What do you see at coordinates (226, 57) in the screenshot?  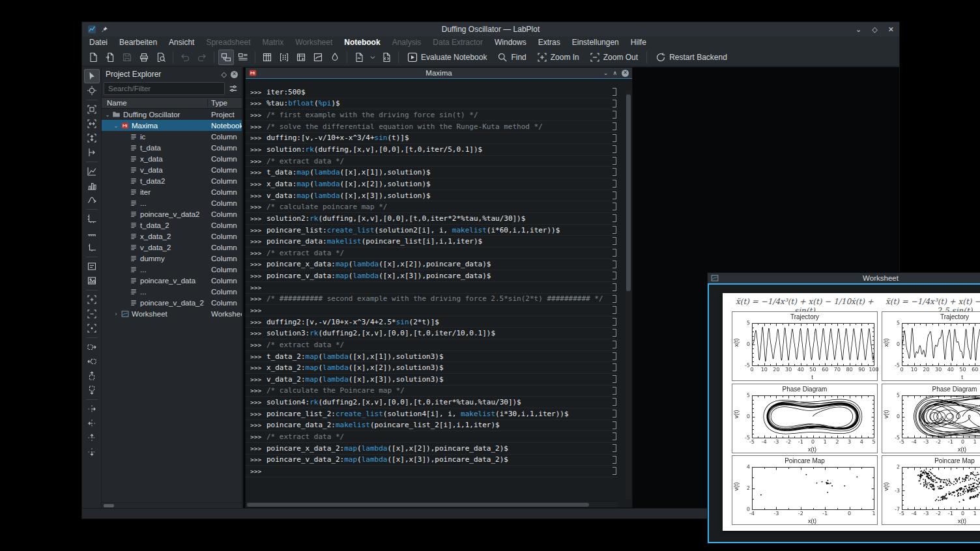 I see `project-explorer-toggle-button` at bounding box center [226, 57].